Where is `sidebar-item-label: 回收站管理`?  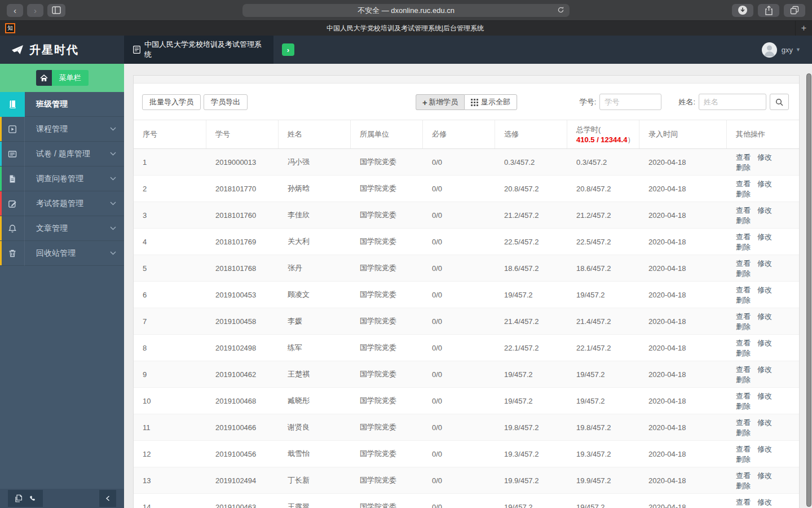
sidebar-item-label: 回收站管理 is located at coordinates (56, 253).